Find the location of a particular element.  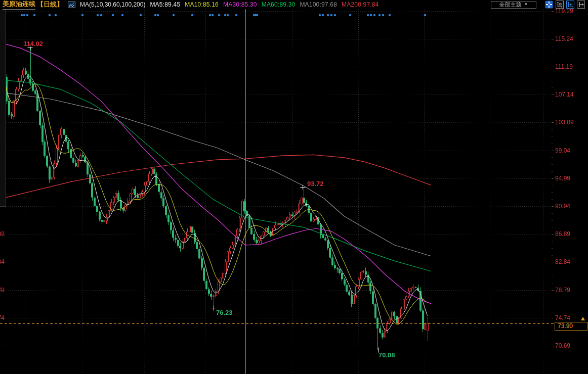

ma200-value: MA200:97.84 is located at coordinates (360, 5).